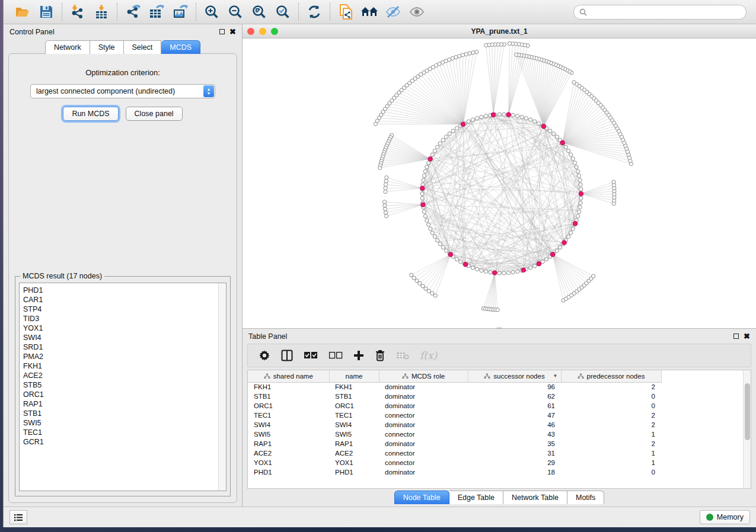  I want to click on mcds-result-item: SWI4, so click(119, 338).